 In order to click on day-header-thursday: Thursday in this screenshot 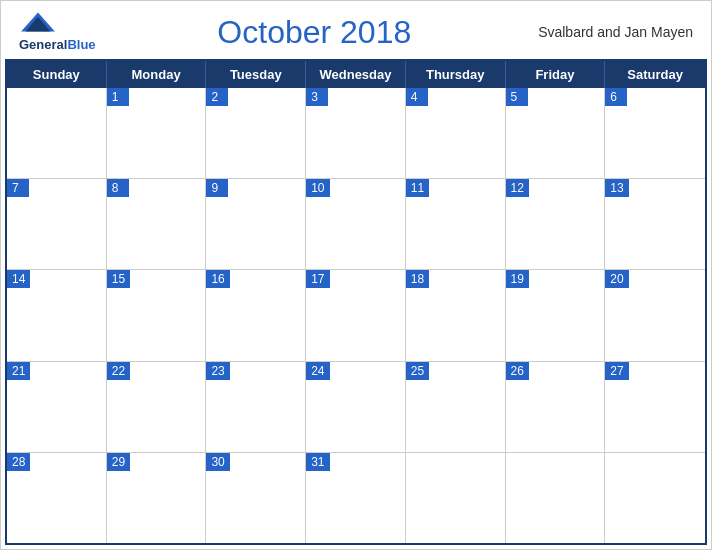, I will do `click(456, 74)`.